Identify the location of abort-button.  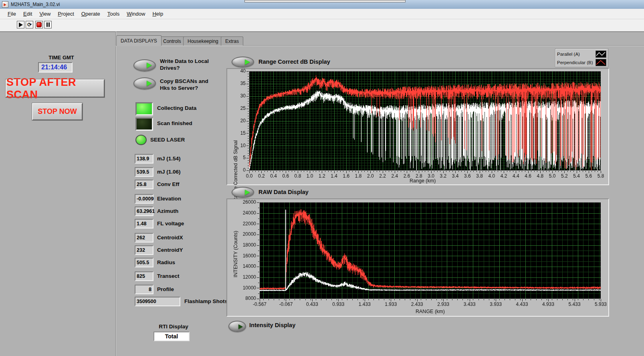
(39, 25).